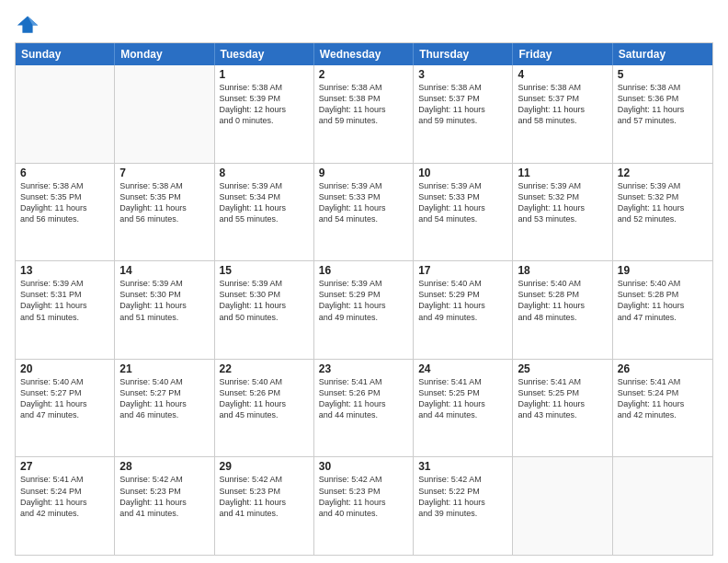 The image size is (728, 563). What do you see at coordinates (265, 173) in the screenshot?
I see `day-number: 8` at bounding box center [265, 173].